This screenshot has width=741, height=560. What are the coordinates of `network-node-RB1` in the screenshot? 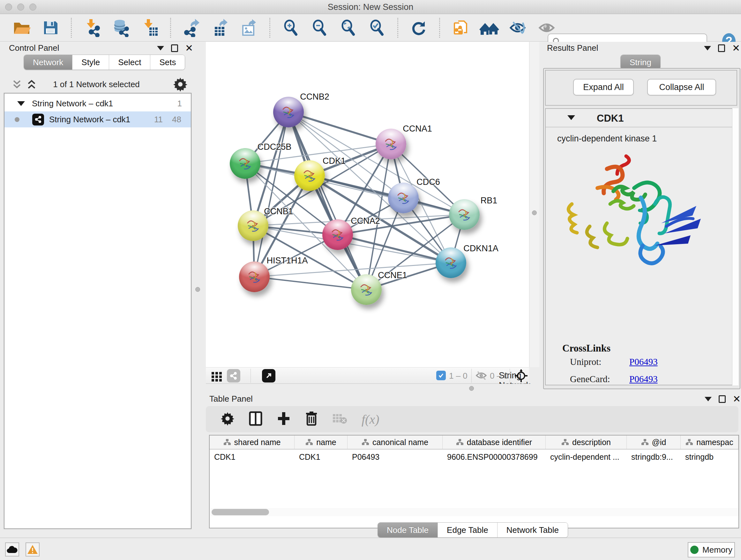 It's located at (464, 214).